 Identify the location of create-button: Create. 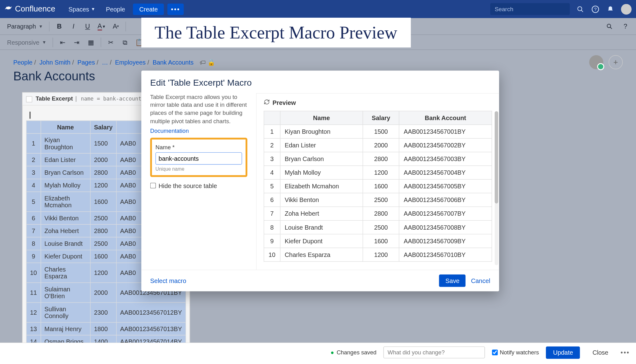
(148, 9).